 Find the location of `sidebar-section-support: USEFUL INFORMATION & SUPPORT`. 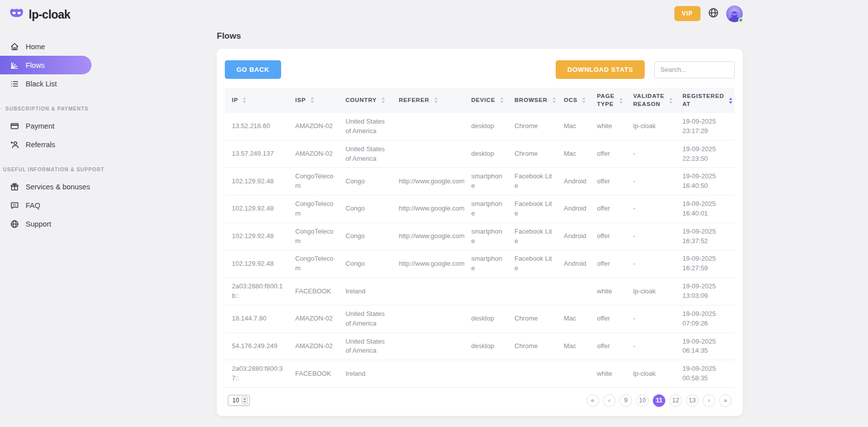

sidebar-section-support: USEFUL INFORMATION & SUPPORT is located at coordinates (46, 170).